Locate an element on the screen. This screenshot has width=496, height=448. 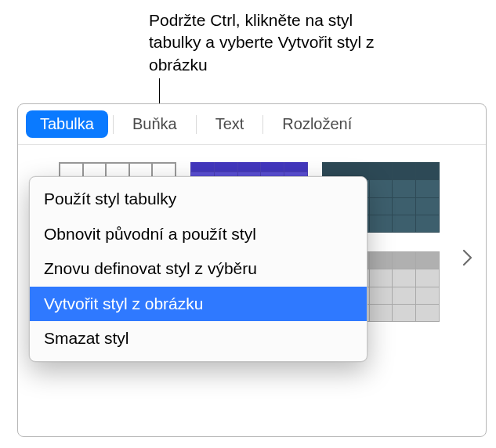
inspector-tabs: Tabulka Buňka Text Rozložení is located at coordinates (252, 125).